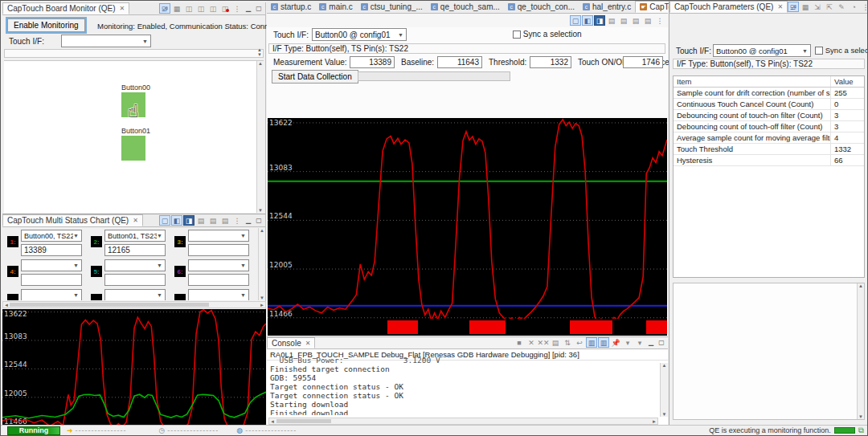 The height and width of the screenshot is (436, 868). What do you see at coordinates (372, 63) in the screenshot?
I see `measurement-value-field: 13389` at bounding box center [372, 63].